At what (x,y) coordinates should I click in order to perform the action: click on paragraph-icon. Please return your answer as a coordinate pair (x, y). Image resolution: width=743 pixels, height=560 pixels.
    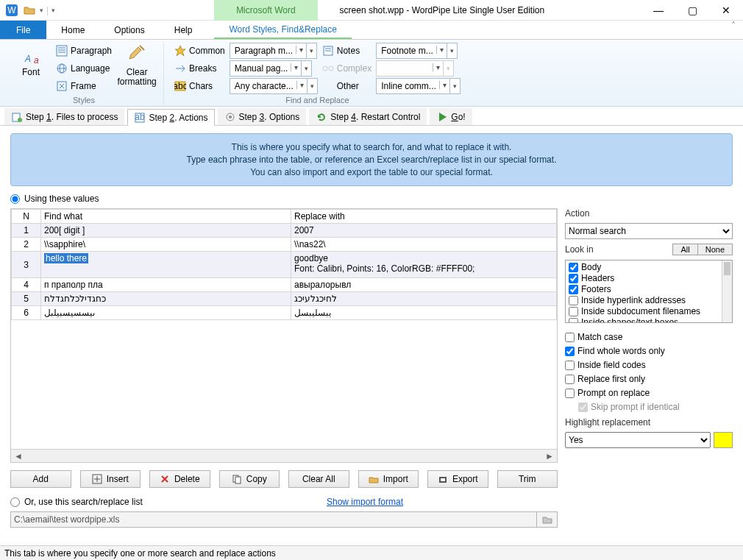
    Looking at the image, I should click on (62, 51).